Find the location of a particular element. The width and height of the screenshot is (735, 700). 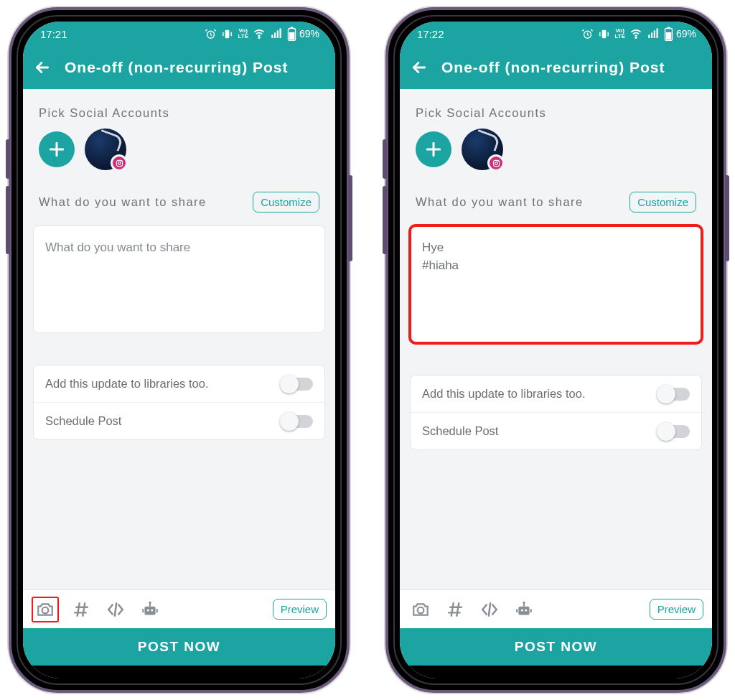

nav-gap is located at coordinates (179, 672).